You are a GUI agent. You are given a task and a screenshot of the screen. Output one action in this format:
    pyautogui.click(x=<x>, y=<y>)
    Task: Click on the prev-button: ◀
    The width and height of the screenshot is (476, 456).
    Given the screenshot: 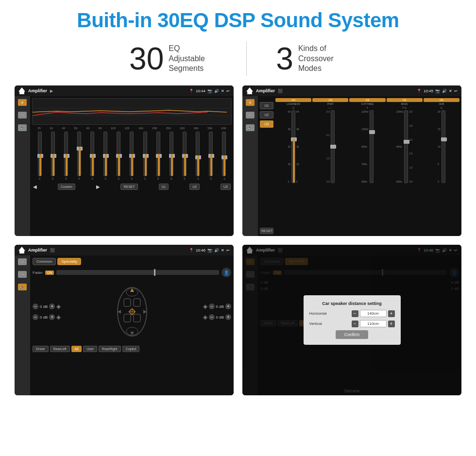 What is the action you would take?
    pyautogui.click(x=35, y=186)
    